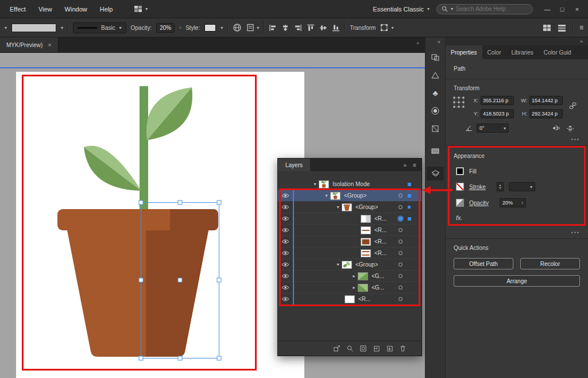  What do you see at coordinates (546, 101) in the screenshot?
I see `width-field: 154.1442 p` at bounding box center [546, 101].